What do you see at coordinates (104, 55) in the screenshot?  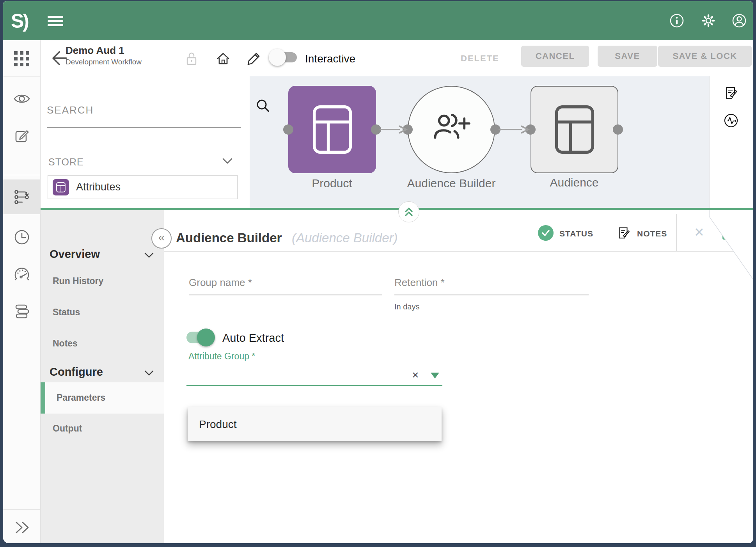 I see `workflow-title-block: Demo Aud 1 Development Workflow` at bounding box center [104, 55].